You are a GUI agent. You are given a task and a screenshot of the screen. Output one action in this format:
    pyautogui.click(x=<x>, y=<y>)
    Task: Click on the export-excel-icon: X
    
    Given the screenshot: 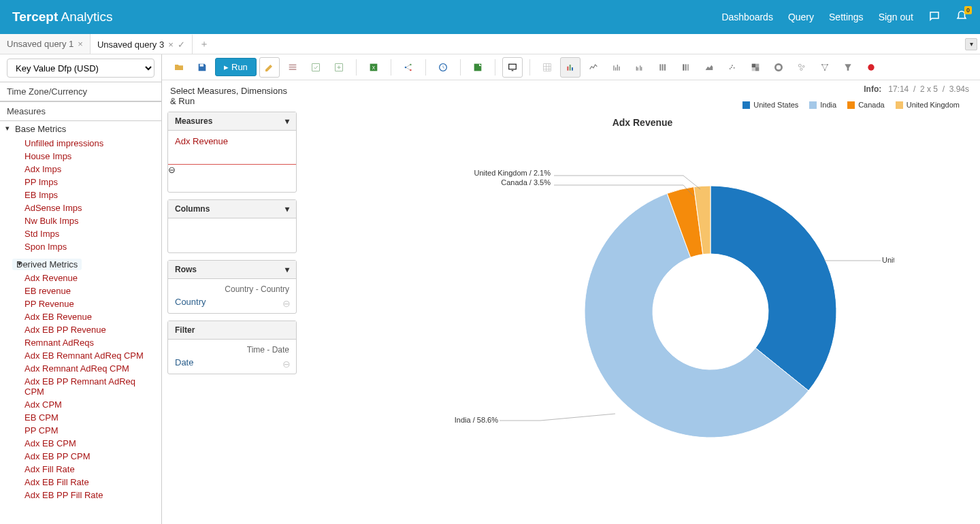 What is the action you would take?
    pyautogui.click(x=374, y=67)
    